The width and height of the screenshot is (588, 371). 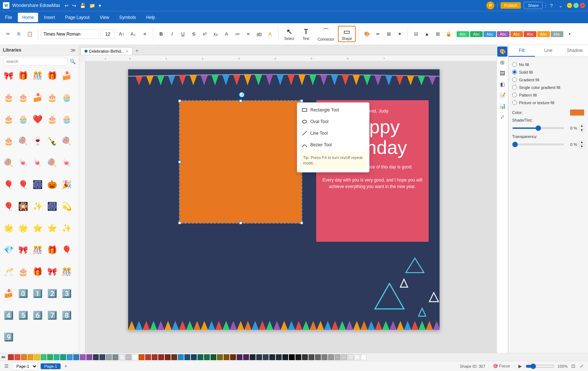 I want to click on single-gradient-radio, so click(x=515, y=87).